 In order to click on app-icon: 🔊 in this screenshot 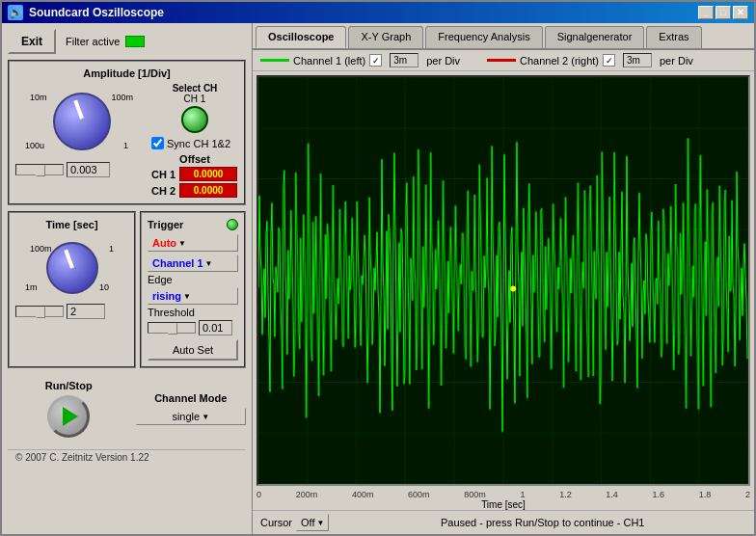, I will do `click(15, 13)`.